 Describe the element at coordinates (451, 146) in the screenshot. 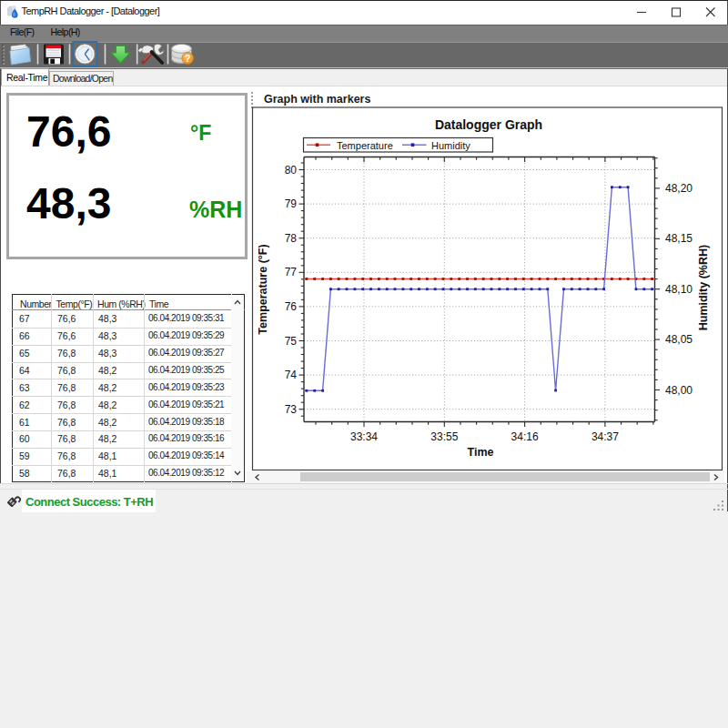

I see `svg-text: Humidity` at that location.